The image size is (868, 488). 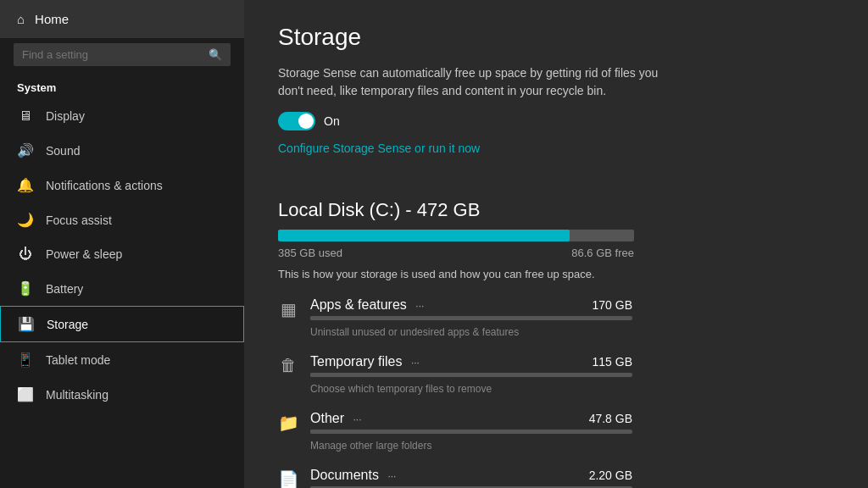 I want to click on sidebar-item-sound: 🔊 Sound, so click(x=122, y=151).